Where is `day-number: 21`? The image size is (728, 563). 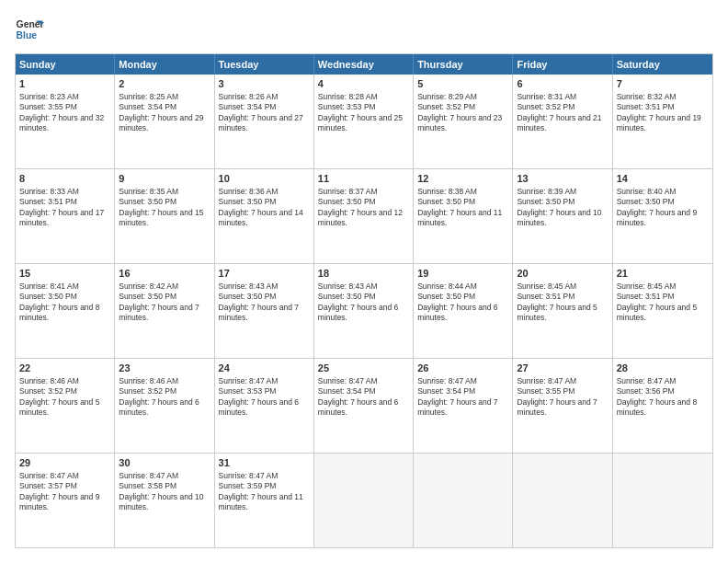
day-number: 21 is located at coordinates (663, 274).